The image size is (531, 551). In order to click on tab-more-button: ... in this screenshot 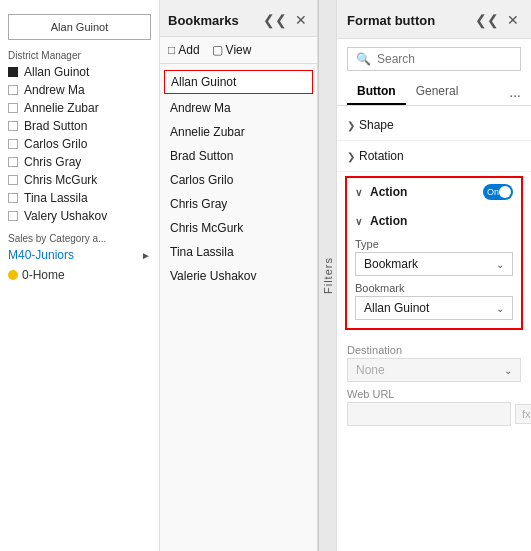, I will do `click(515, 92)`.